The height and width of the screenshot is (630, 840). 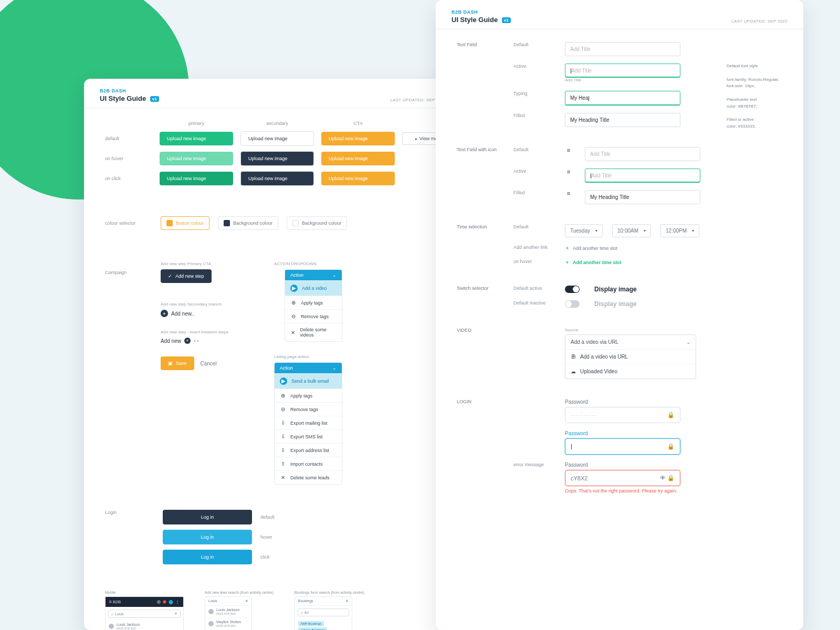 I want to click on target-icon: ◎, so click(x=159, y=602).